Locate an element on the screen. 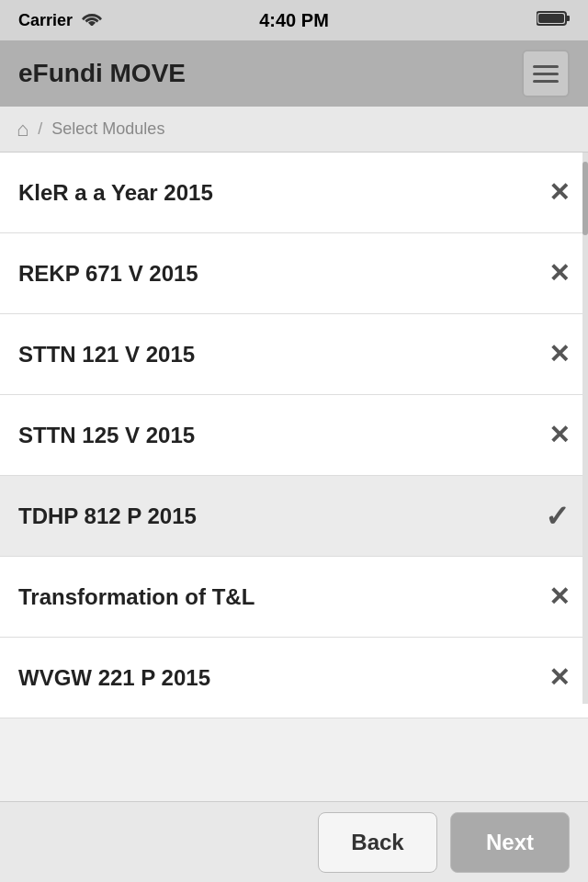 The height and width of the screenshot is (882, 588). time-label: 4:40 PM is located at coordinates (294, 20).